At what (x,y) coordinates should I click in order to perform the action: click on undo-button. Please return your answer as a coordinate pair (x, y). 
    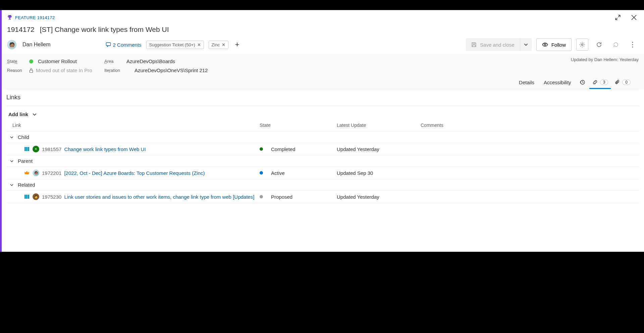
    Looking at the image, I should click on (616, 45).